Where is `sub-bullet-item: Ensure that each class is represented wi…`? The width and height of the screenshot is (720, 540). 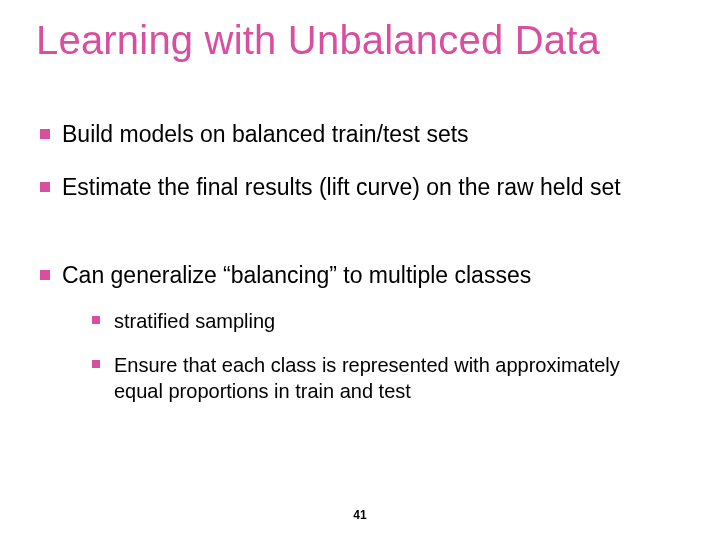 sub-bullet-item: Ensure that each class is represented wi… is located at coordinates (361, 378).